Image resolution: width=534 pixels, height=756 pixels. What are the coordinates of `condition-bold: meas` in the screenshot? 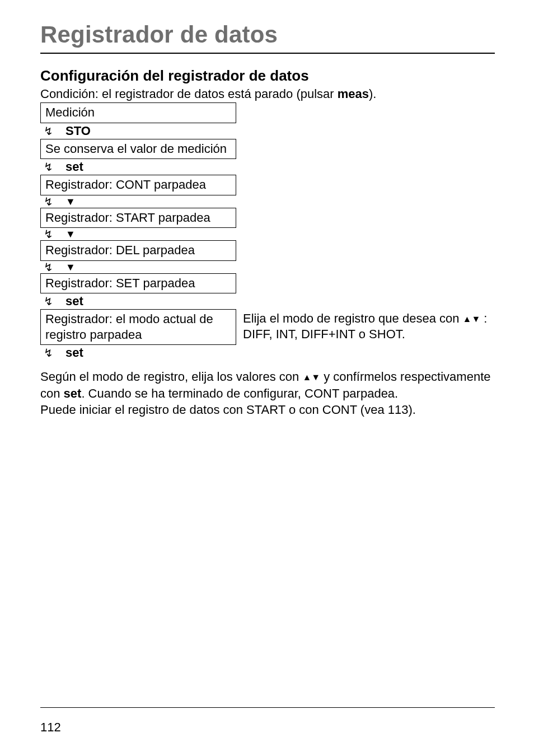 It's located at (353, 94).